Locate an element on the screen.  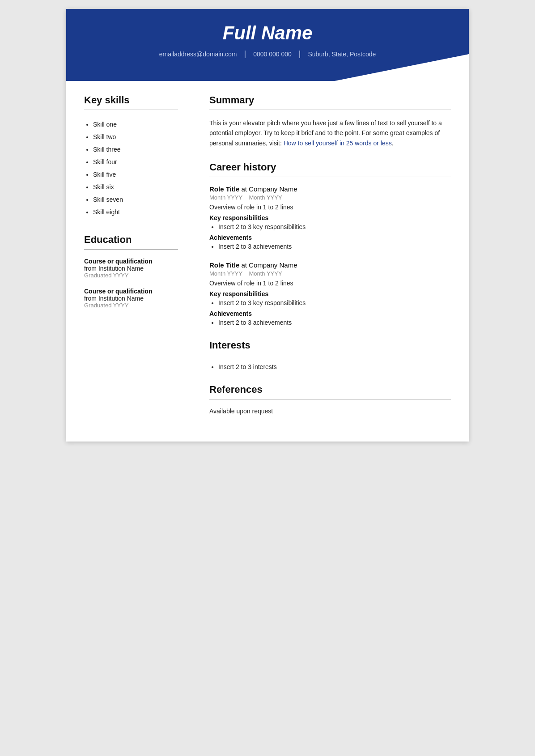
skill-item: Skill six is located at coordinates (136, 187).